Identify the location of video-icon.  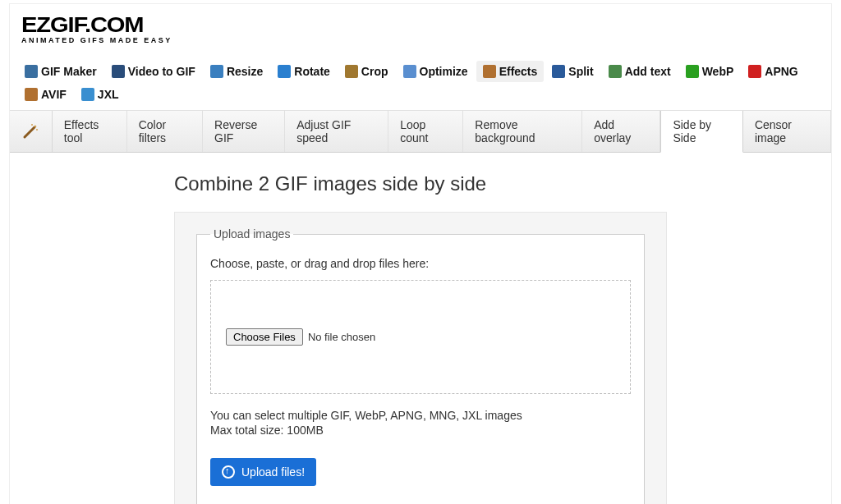
(118, 71).